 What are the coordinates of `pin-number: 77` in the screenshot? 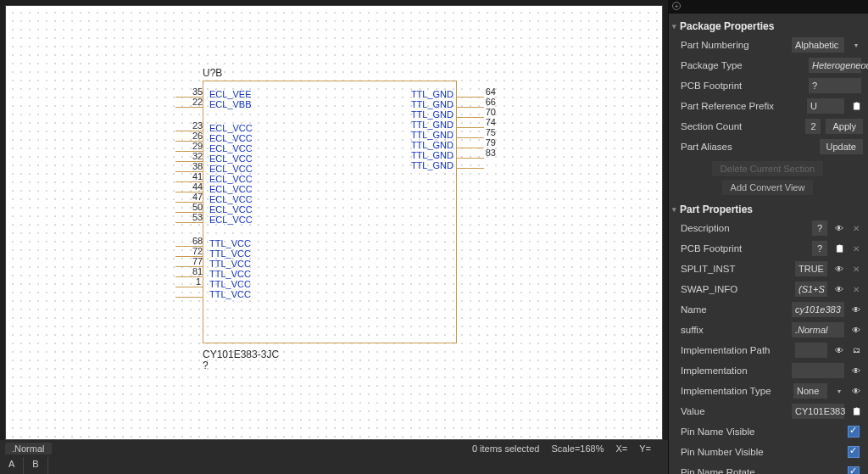 It's located at (197, 261).